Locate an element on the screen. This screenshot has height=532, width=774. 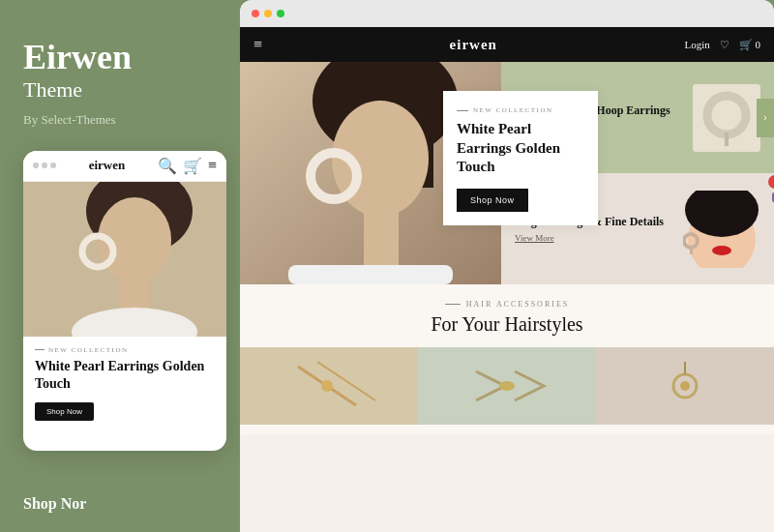
mobile-hero-image is located at coordinates (125, 259).